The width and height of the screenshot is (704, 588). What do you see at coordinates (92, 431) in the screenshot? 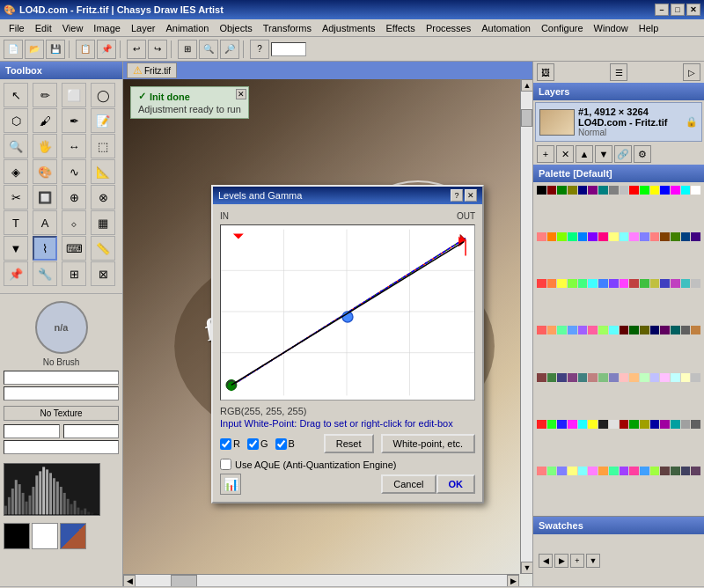
I see `value-field-4: 0` at bounding box center [92, 431].